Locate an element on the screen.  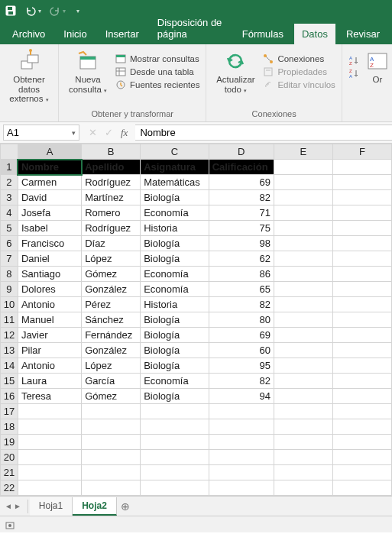
cell-F1 is located at coordinates (362, 167).